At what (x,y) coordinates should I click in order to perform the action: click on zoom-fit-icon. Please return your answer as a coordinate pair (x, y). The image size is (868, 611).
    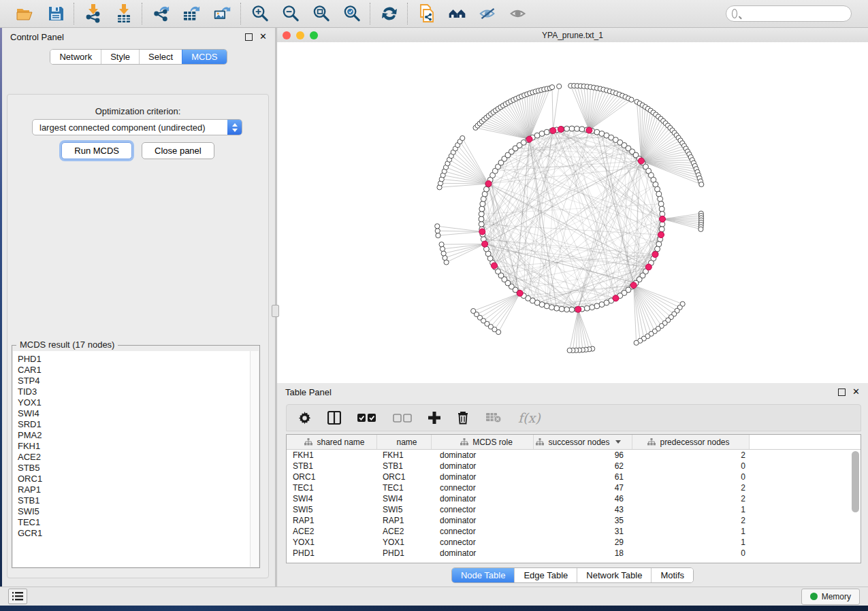
    Looking at the image, I should click on (321, 14).